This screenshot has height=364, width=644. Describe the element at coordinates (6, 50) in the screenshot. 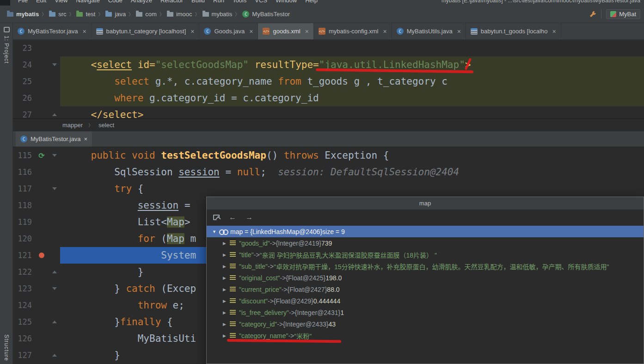

I see `tool-button-project: 1: Project` at that location.